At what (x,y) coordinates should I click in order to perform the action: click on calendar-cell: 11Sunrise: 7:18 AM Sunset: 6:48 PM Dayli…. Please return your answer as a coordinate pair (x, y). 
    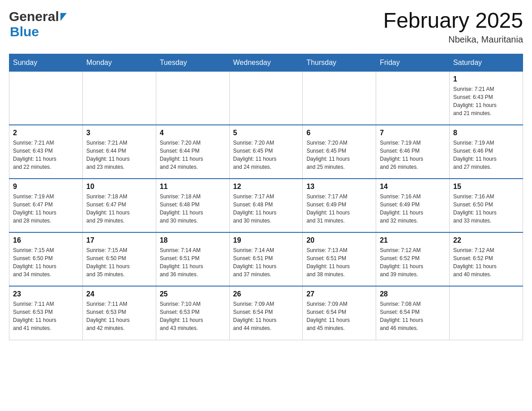
    Looking at the image, I should click on (193, 206).